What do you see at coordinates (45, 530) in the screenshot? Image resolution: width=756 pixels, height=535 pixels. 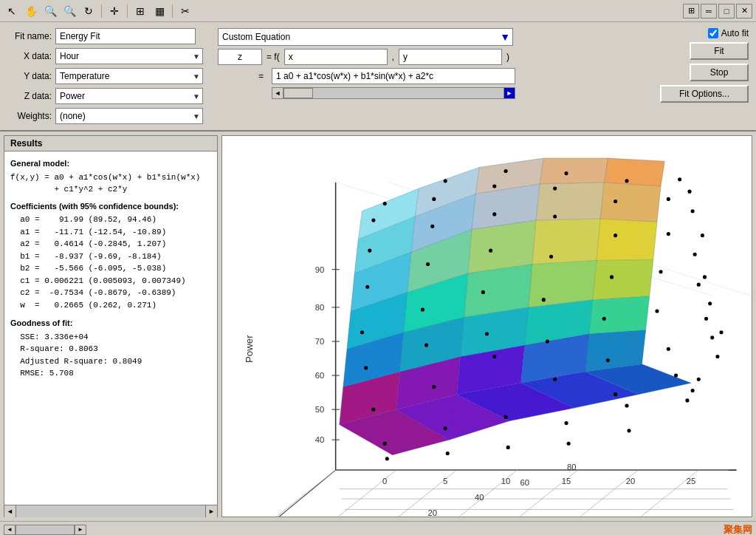 I see `bottom-scroll-track` at bounding box center [45, 530].